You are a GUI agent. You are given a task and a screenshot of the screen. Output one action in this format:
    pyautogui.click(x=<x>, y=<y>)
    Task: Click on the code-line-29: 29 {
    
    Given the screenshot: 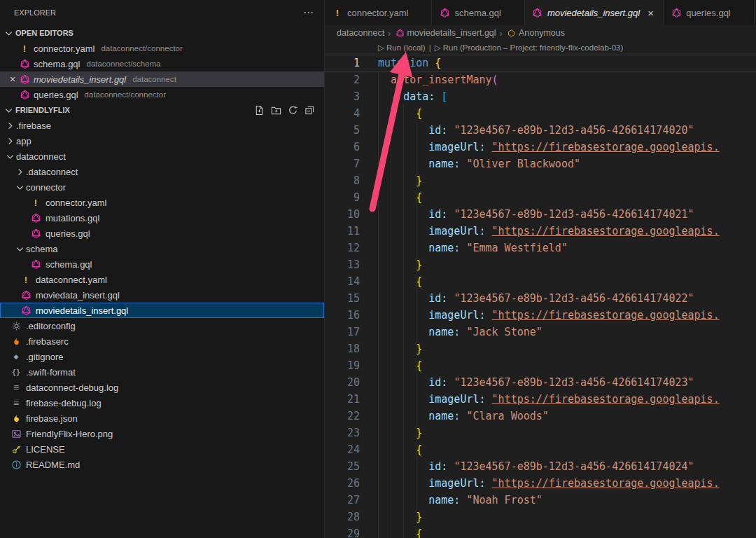 What is the action you would take?
    pyautogui.click(x=540, y=532)
    